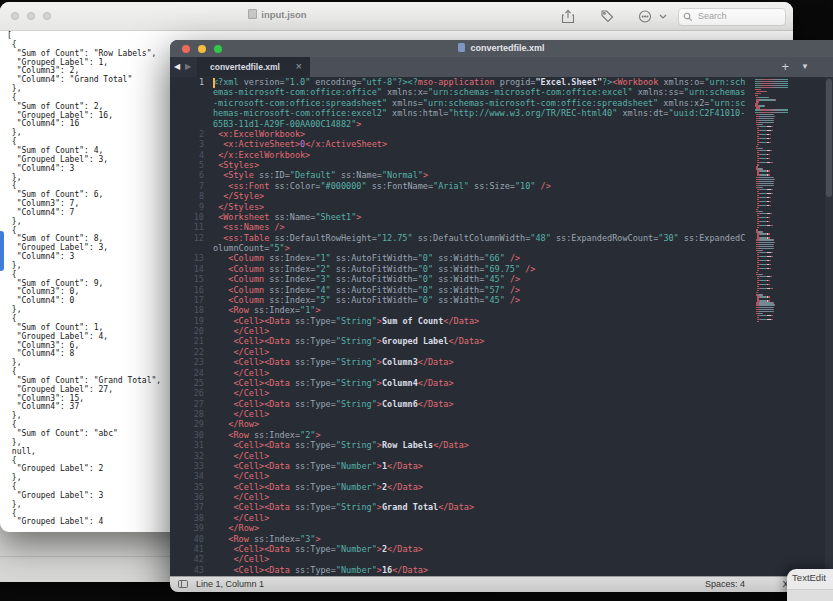 Image resolution: width=833 pixels, height=601 pixels. I want to click on line-number: 42, so click(192, 559).